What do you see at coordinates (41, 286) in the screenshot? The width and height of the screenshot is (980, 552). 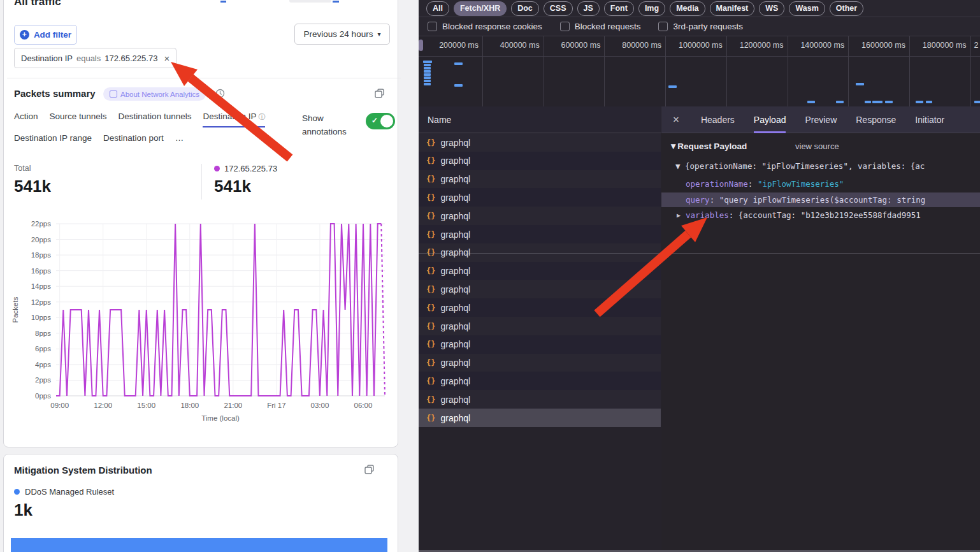 I see `svg-text: 14pps` at bounding box center [41, 286].